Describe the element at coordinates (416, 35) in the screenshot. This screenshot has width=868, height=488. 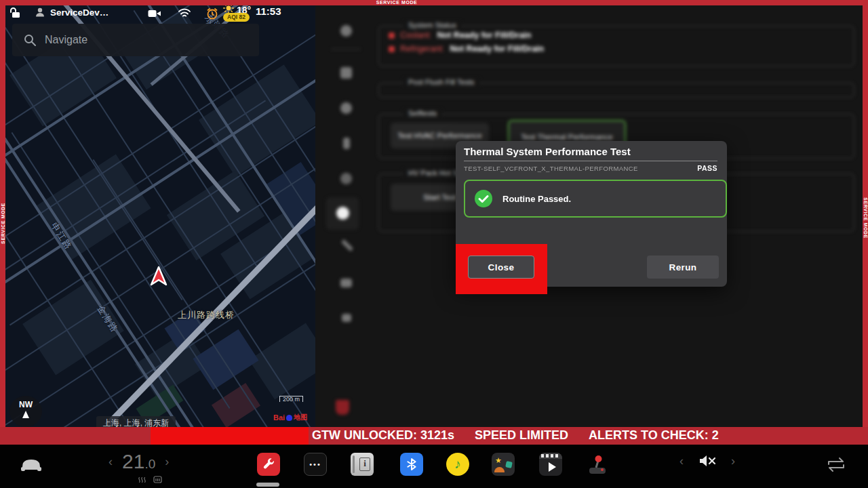
I see `status-name: Coolant:` at that location.